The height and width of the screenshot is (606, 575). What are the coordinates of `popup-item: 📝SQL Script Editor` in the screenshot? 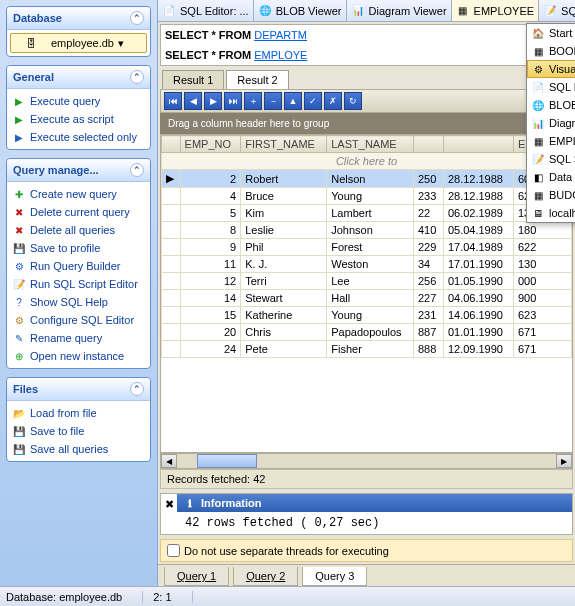 It's located at (551, 159).